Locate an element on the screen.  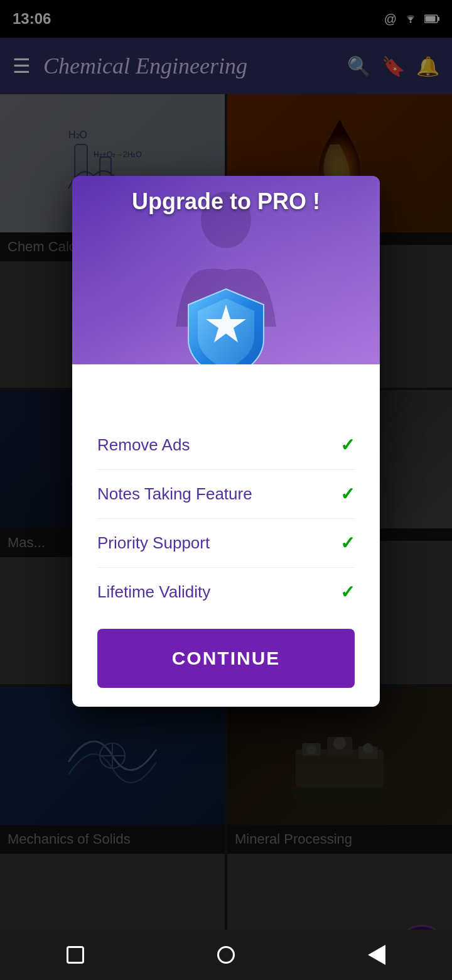
feature-lifetime-label: Lifetime Validity is located at coordinates (154, 592).